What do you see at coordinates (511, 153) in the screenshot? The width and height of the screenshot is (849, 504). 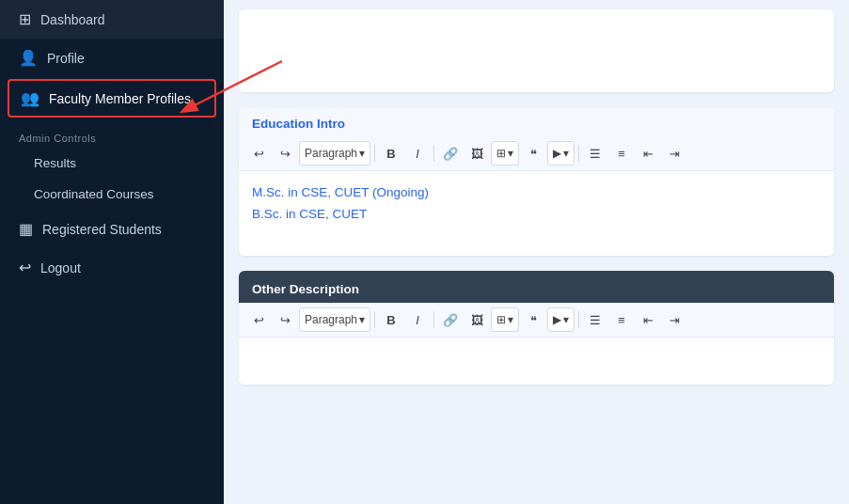 I see `table-chevron: ▾` at bounding box center [511, 153].